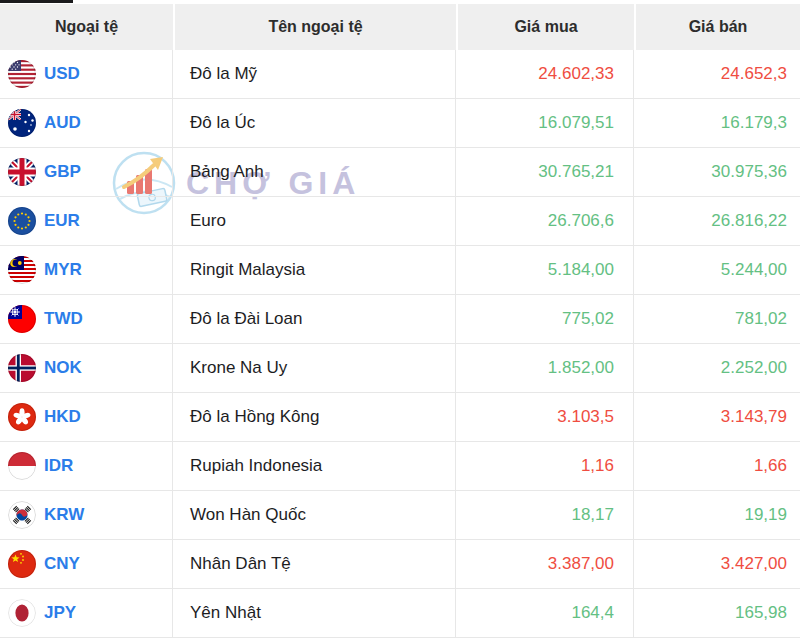  I want to click on eur-flag-icon, so click(22, 221).